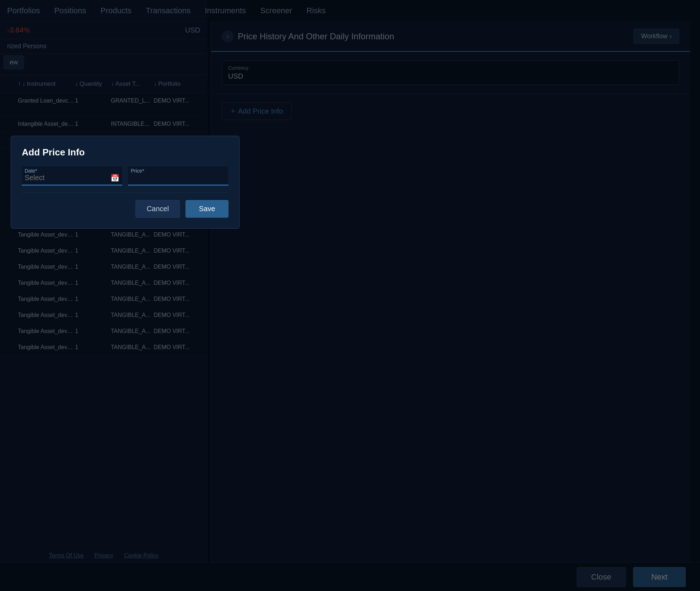 The height and width of the screenshot is (591, 700). Describe the element at coordinates (31, 171) in the screenshot. I see `date-label: Date*` at that location.